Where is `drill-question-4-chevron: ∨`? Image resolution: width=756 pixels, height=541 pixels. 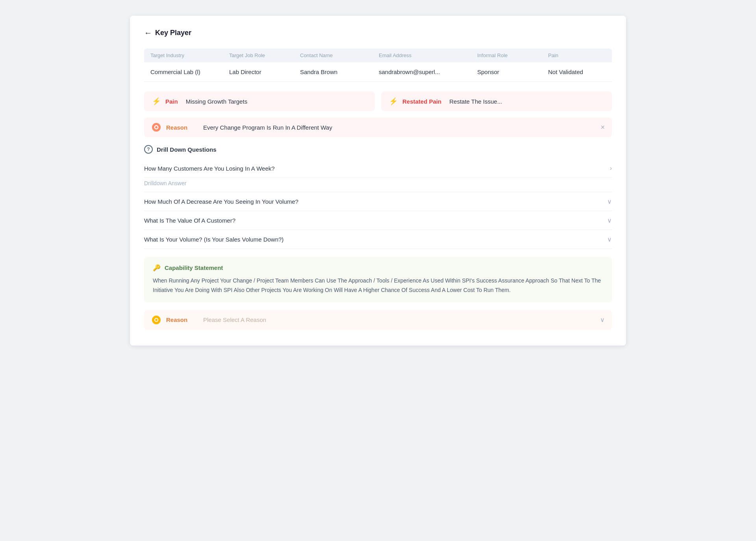
drill-question-4-chevron: ∨ is located at coordinates (610, 240).